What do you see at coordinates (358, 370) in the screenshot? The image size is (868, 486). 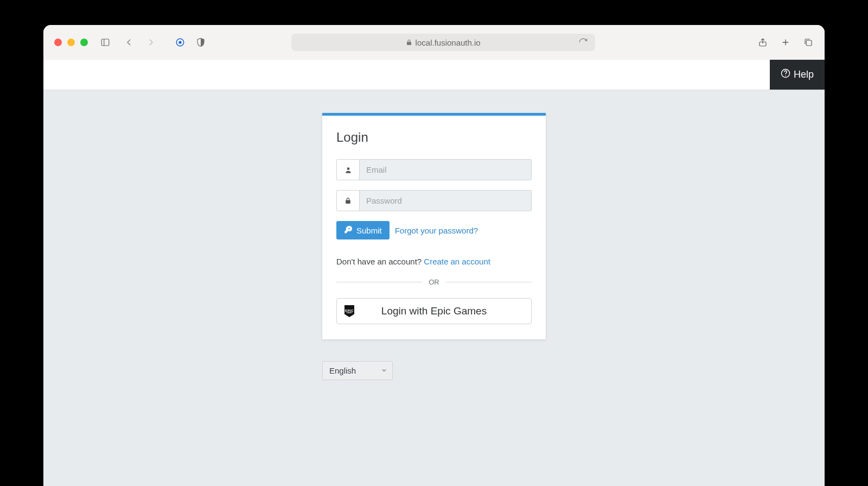 I see `language-select-wrapper: English` at bounding box center [358, 370].